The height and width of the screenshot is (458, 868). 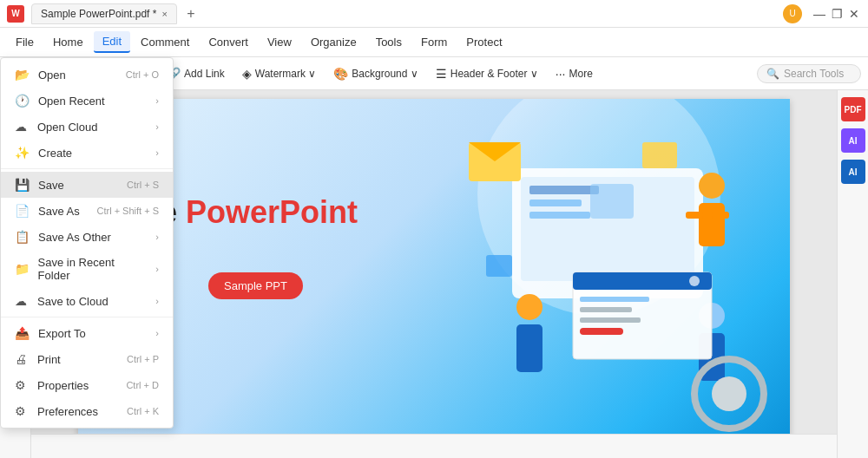 What do you see at coordinates (773, 74) in the screenshot?
I see `search-icon: 🔍` at bounding box center [773, 74].